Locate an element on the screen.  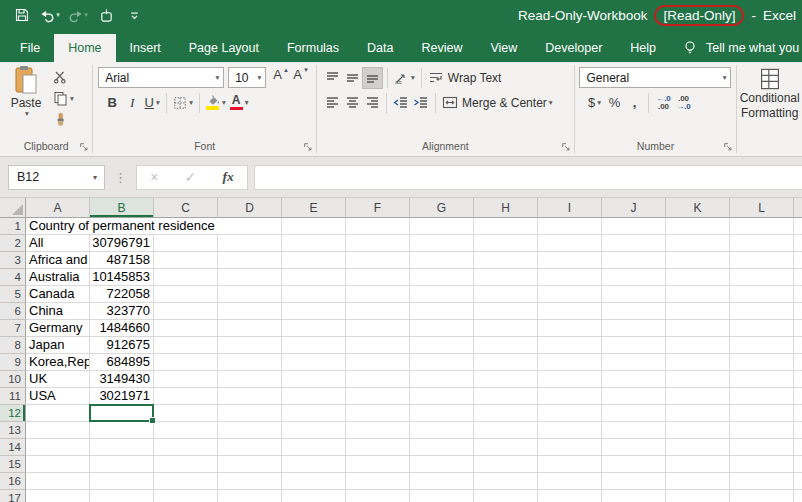
cell-E12 is located at coordinates (314, 414).